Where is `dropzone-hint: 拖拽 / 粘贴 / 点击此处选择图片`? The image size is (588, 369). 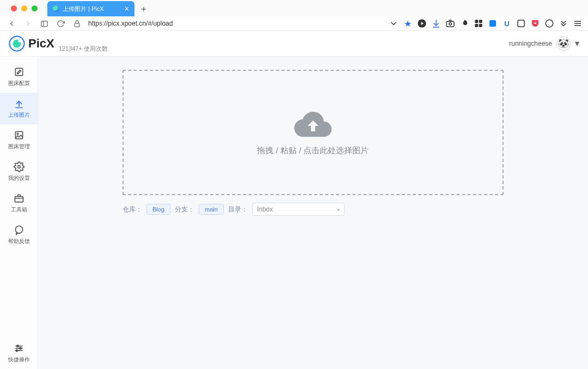
dropzone-hint: 拖拽 / 粘贴 / 点击此处选择图片 is located at coordinates (313, 150).